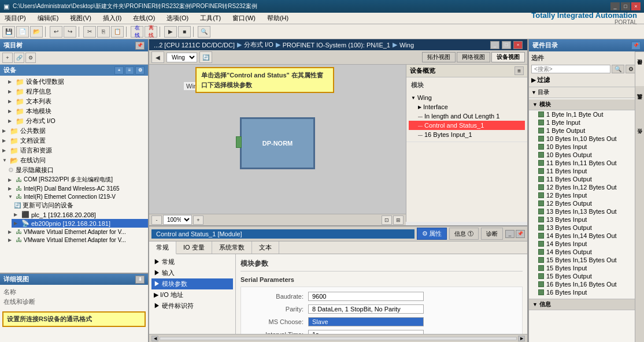  I want to click on prop-tree-module-params: ▶ 模块参数, so click(192, 284).